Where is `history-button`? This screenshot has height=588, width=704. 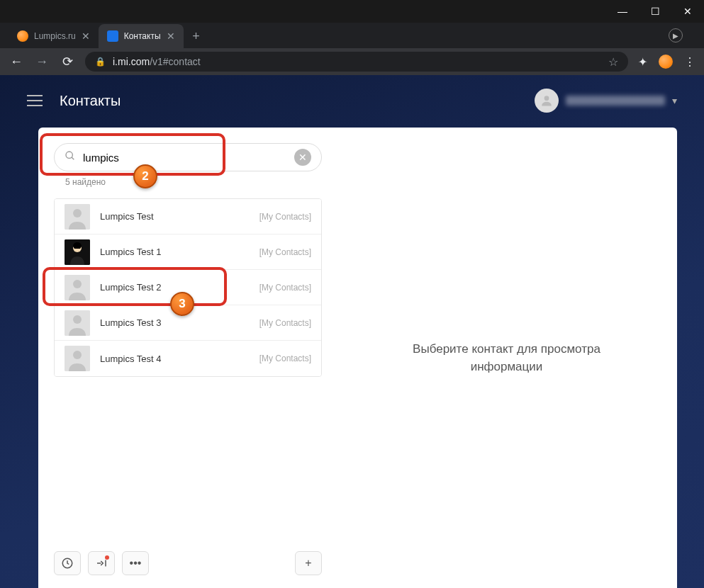 history-button is located at coordinates (67, 563).